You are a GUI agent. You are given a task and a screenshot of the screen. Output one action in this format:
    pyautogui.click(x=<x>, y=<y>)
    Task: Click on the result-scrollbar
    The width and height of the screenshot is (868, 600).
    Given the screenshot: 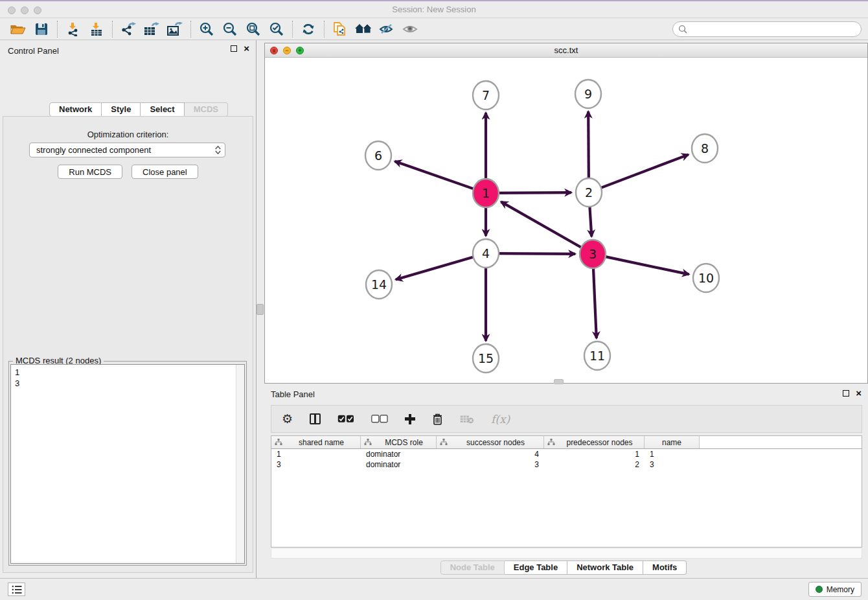 What is the action you would take?
    pyautogui.click(x=240, y=464)
    